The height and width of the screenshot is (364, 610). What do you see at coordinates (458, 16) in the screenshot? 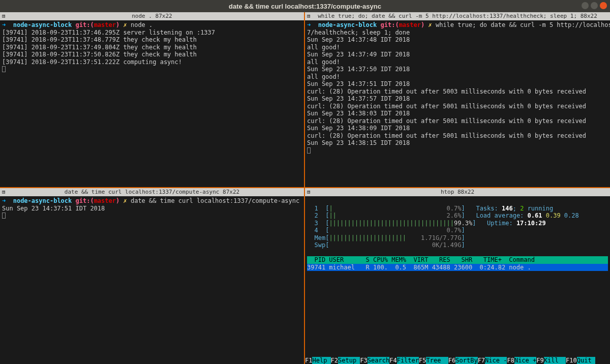
I see `pane-title: ⊞ while true; do; date && curl -m 5 http…` at bounding box center [458, 16].